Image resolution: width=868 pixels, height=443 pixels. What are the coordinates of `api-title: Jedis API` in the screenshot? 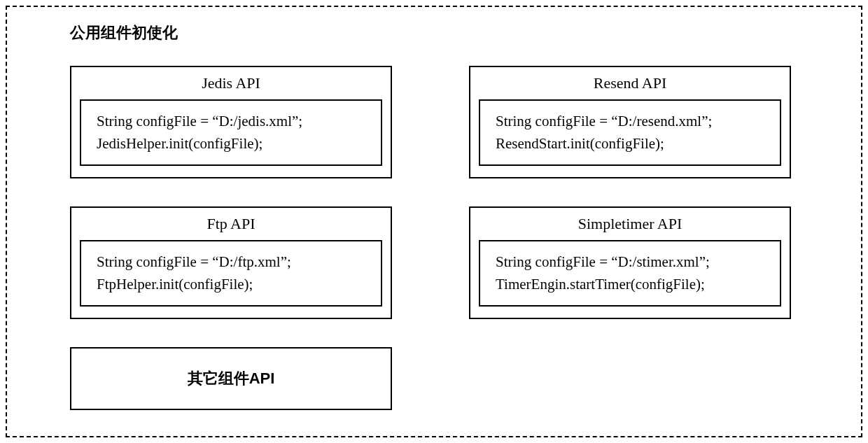 It's located at (231, 83).